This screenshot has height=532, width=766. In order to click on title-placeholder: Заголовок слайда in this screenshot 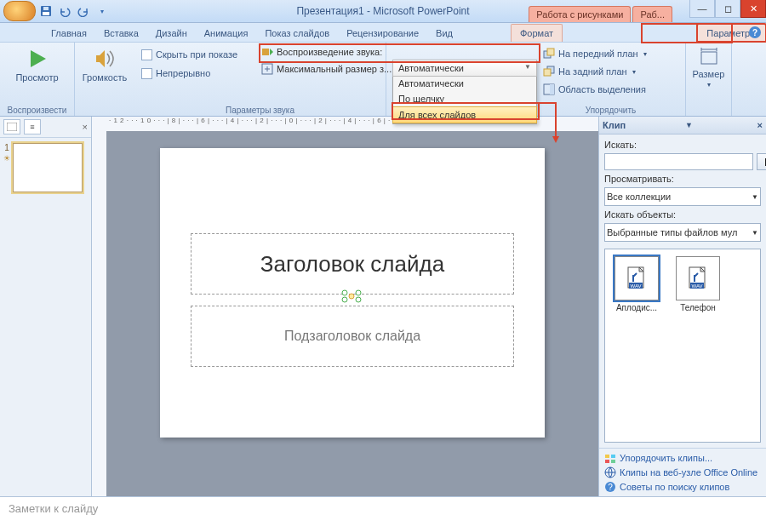, I will do `click(352, 264)`.